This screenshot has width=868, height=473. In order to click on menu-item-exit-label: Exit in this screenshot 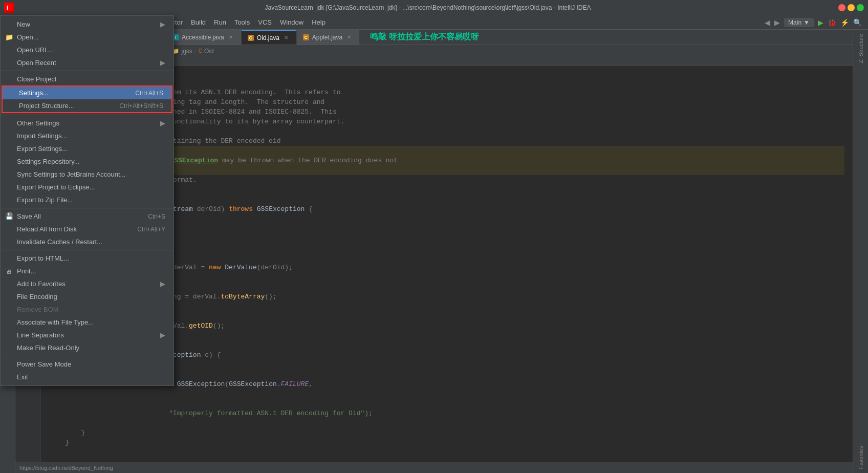, I will do `click(23, 377)`.